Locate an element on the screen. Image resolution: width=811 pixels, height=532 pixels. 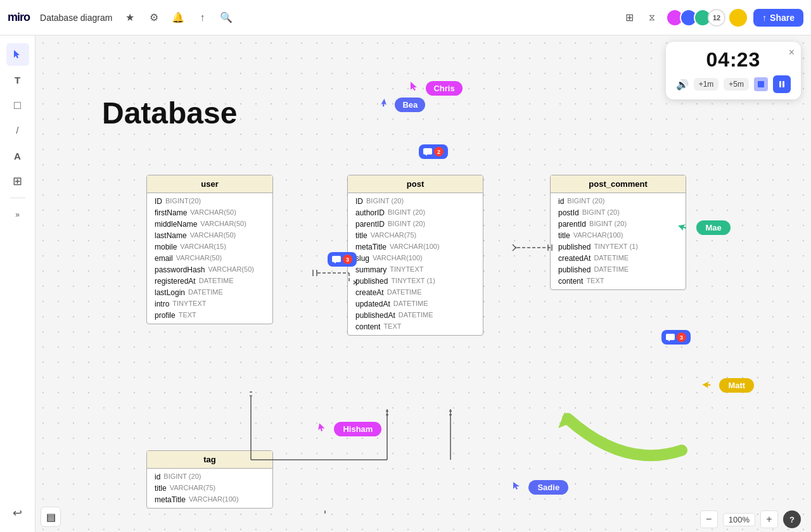
user-table-body: IDBIGINT(20) firstNameVARCHAR(50) middle… is located at coordinates (210, 258).